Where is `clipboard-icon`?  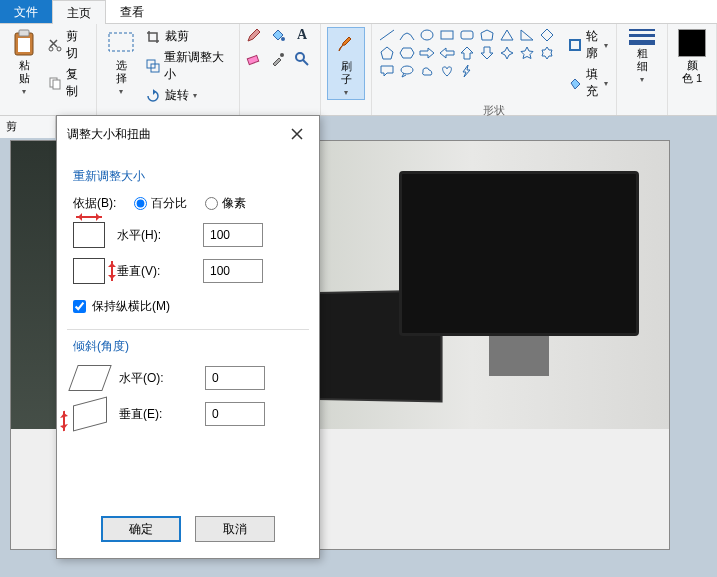 clipboard-icon is located at coordinates (24, 43).